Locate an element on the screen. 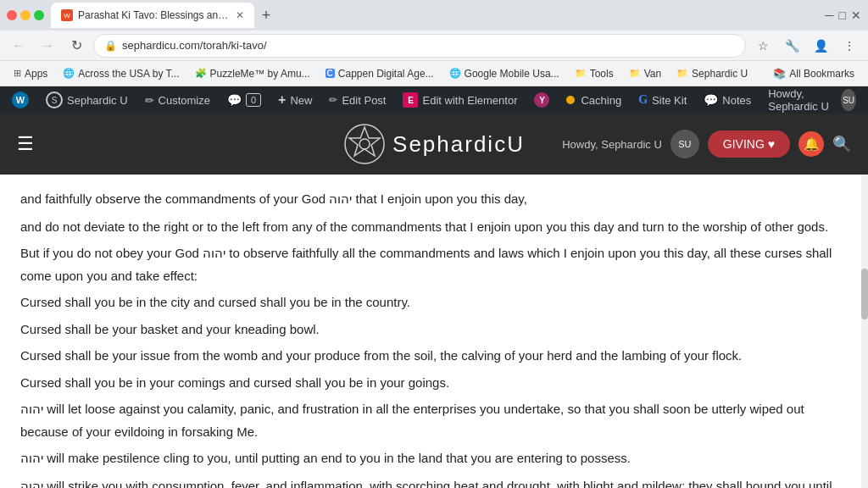 The height and width of the screenshot is (488, 868). bookmark-across-usa: 🌐 Across the USA by T... is located at coordinates (120, 74).